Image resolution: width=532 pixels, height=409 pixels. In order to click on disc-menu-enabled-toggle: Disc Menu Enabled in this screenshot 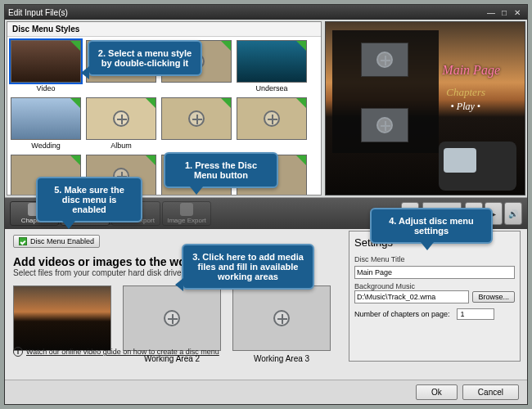, I will do `click(56, 241)`.